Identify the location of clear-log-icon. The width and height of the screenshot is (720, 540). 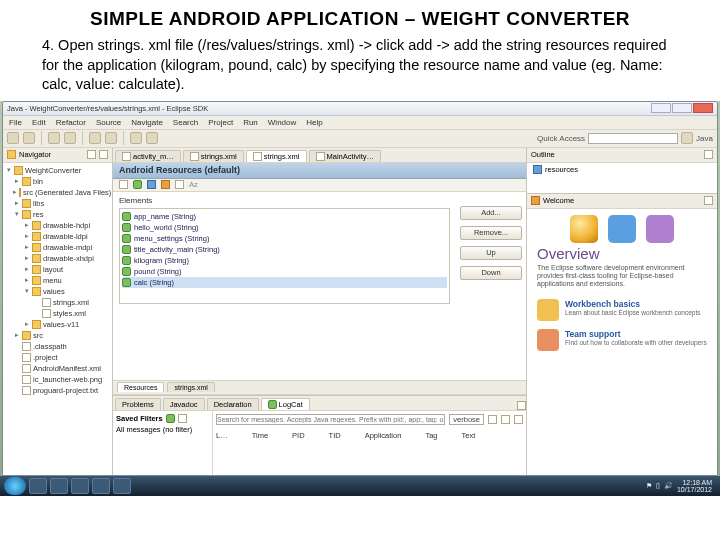
(518, 420).